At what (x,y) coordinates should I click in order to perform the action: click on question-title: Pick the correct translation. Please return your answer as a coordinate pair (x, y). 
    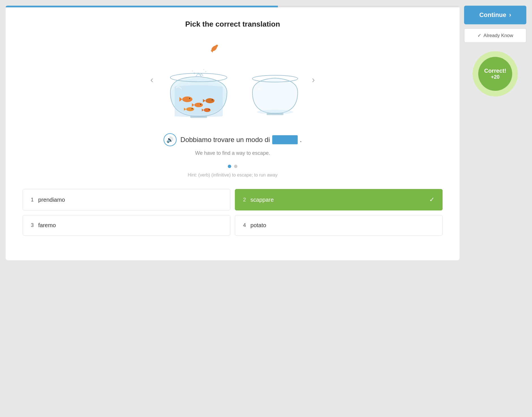
    Looking at the image, I should click on (233, 24).